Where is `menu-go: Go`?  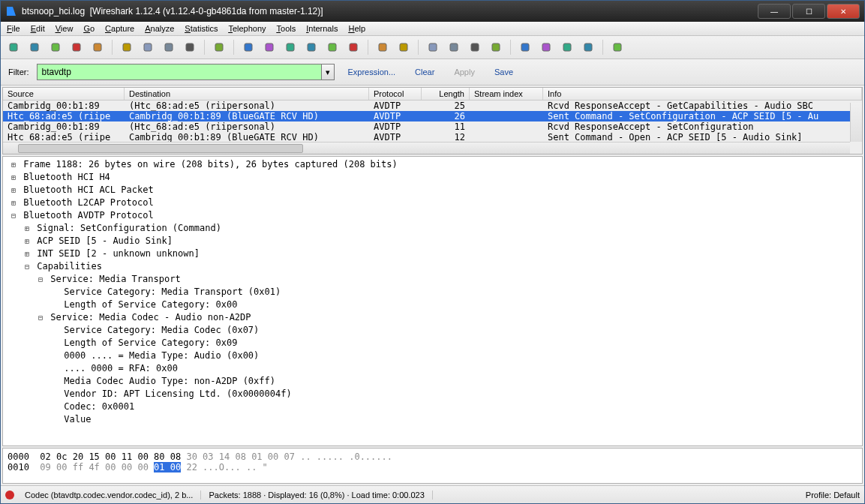 menu-go: Go is located at coordinates (89, 28).